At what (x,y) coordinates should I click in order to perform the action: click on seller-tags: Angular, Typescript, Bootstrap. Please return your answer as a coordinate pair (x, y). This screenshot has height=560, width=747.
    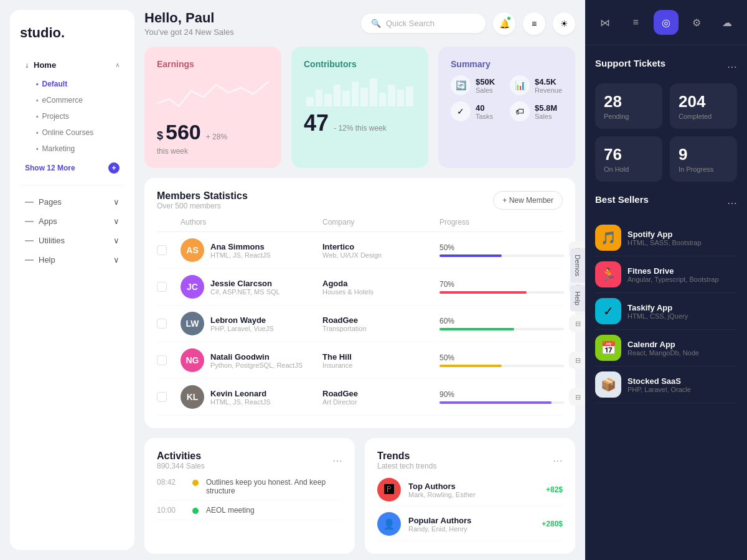
    Looking at the image, I should click on (674, 279).